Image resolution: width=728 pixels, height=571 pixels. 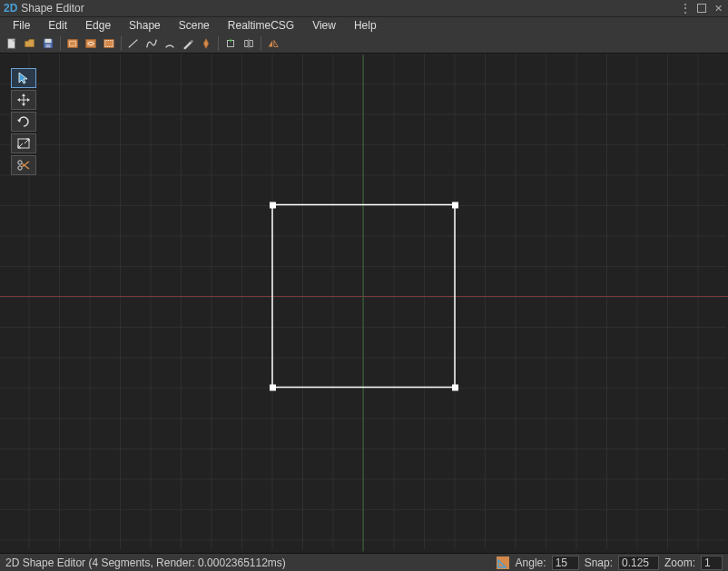 I want to click on options-icon, so click(x=685, y=8).